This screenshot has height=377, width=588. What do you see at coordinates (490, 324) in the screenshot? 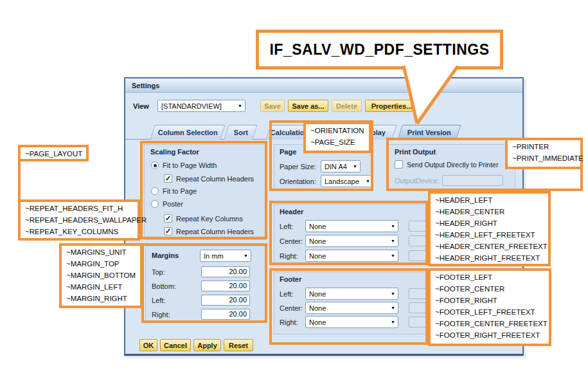
I see `annotation-line: ~FOOTER_CENTER_FREETEXT` at bounding box center [490, 324].